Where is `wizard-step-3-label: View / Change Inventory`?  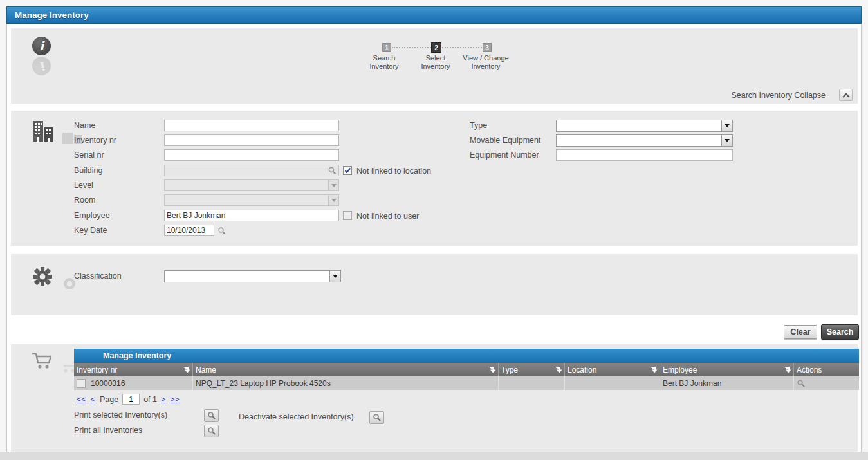
wizard-step-3-label: View / Change Inventory is located at coordinates (486, 62).